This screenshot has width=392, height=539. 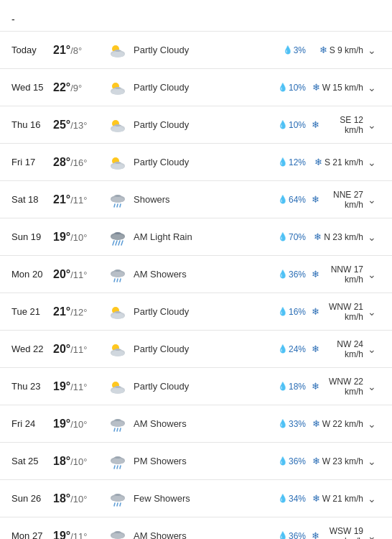 I want to click on day-label: Sat 18, so click(x=32, y=200).